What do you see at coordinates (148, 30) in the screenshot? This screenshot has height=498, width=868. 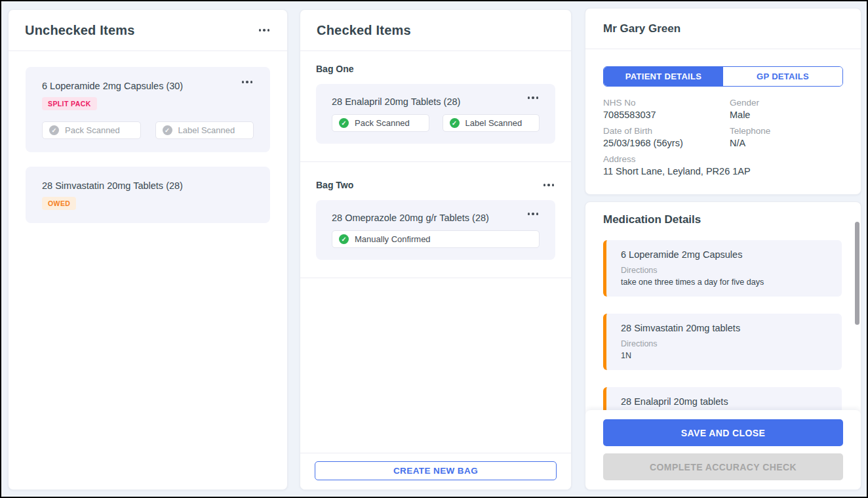 I see `unchecked-items-header: Unchecked Items` at bounding box center [148, 30].